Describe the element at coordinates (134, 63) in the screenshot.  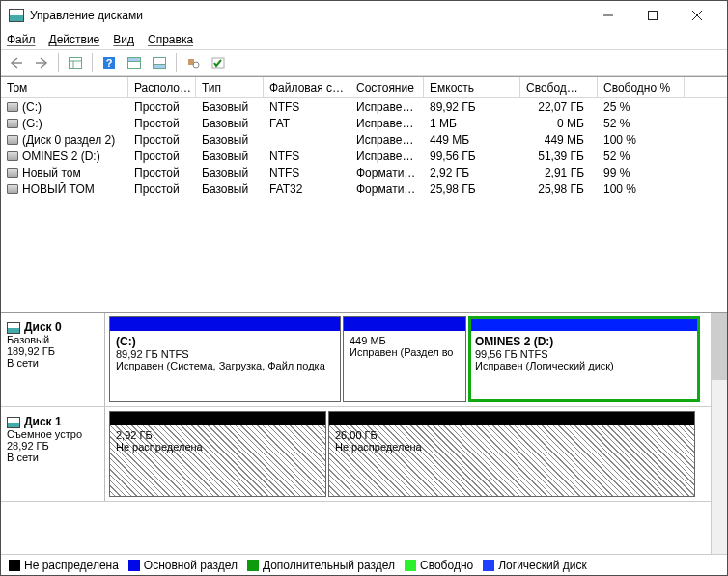
I see `view-top-button` at that location.